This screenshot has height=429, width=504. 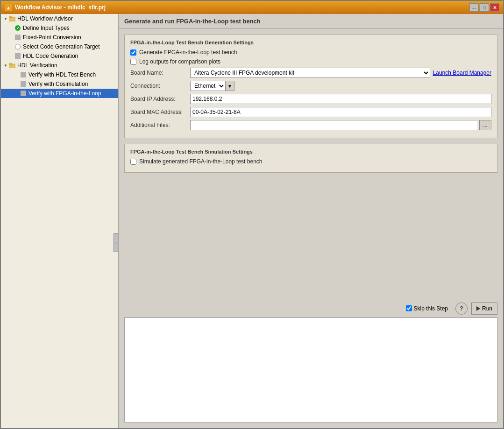 What do you see at coordinates (60, 84) in the screenshot?
I see `sidebar-item-verify-cosimulation: Verify with Cosimulation` at bounding box center [60, 84].